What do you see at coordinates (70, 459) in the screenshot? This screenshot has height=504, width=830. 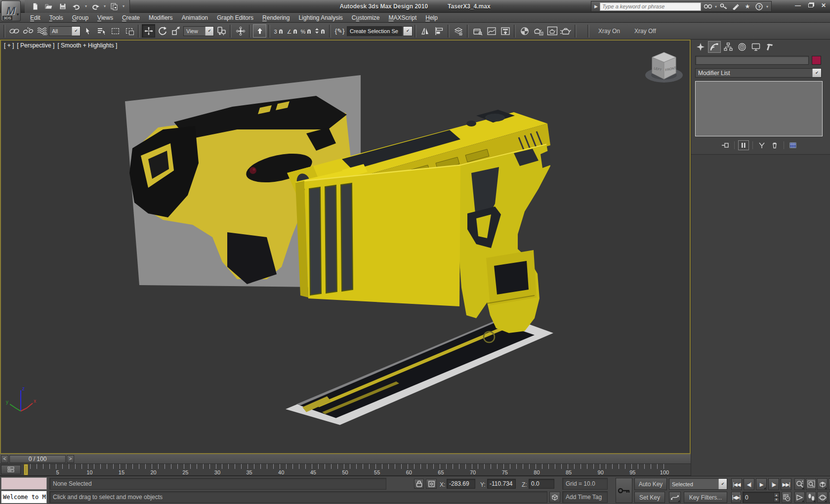 I see `next-frame-slider-button: >` at bounding box center [70, 459].